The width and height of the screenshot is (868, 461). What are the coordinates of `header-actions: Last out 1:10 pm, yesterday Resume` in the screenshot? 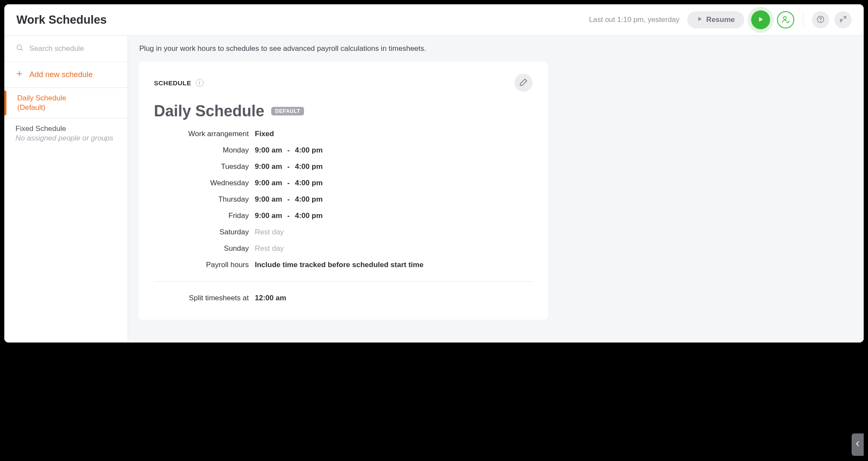 It's located at (720, 20).